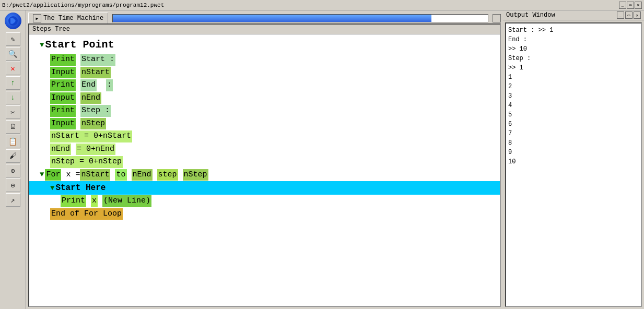 This screenshot has height=309, width=644. What do you see at coordinates (13, 156) in the screenshot?
I see `paint-icon: 🖌` at bounding box center [13, 156].